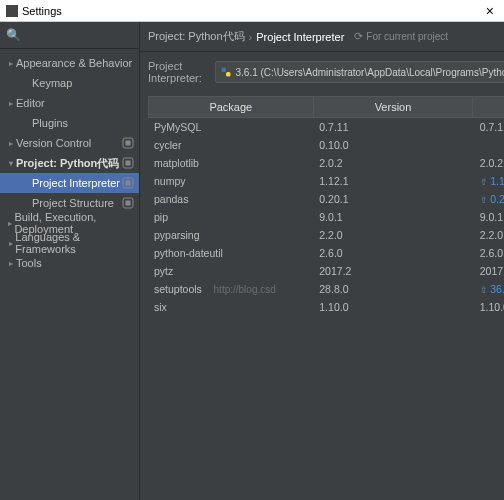 This screenshot has width=504, height=500. What do you see at coordinates (394, 107) in the screenshot?
I see `packages-header-version: Version` at bounding box center [394, 107].